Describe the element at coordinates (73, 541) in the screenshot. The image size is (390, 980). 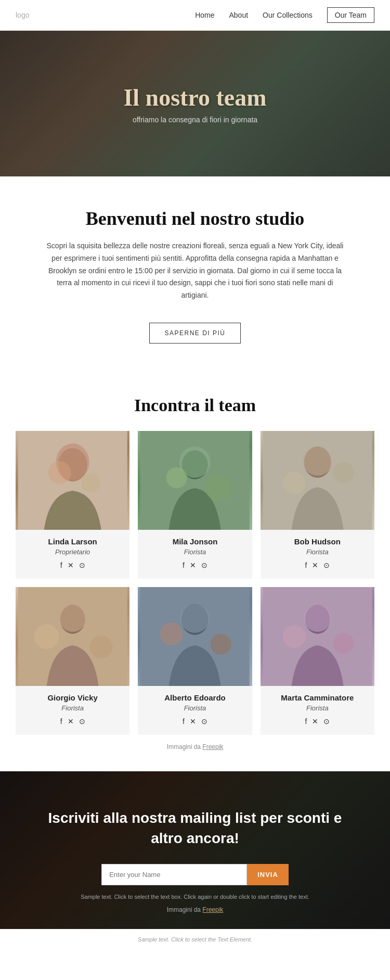
I see `team-name-linda: Linda Larson` at that location.